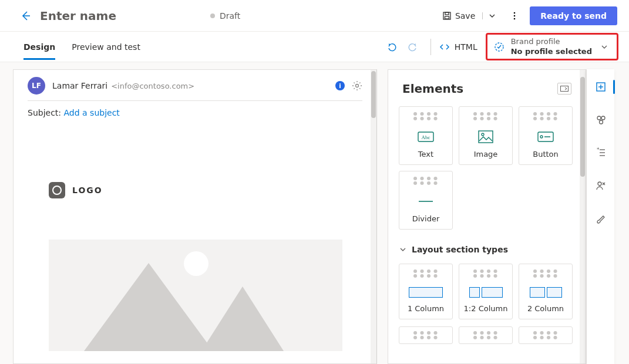  Describe the element at coordinates (426, 309) in the screenshot. I see `layout-tile-label: 1 Column` at that location.